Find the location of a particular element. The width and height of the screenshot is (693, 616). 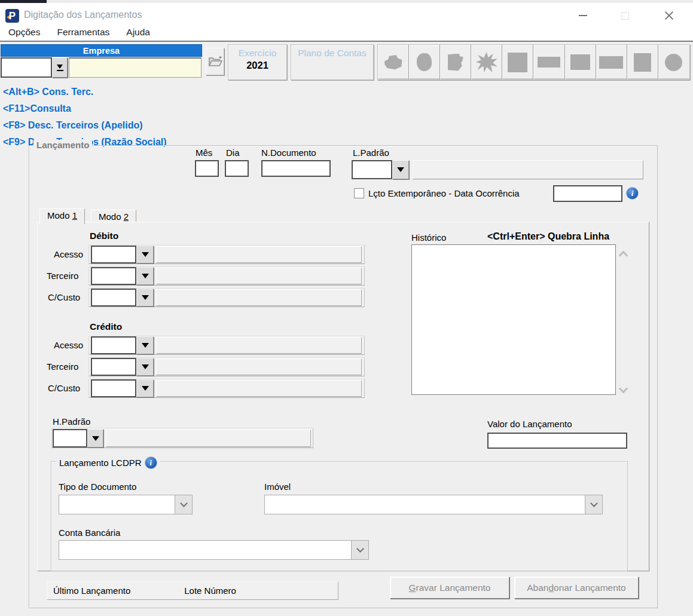

credito-ccusto-label: C/Custo is located at coordinates (64, 388).